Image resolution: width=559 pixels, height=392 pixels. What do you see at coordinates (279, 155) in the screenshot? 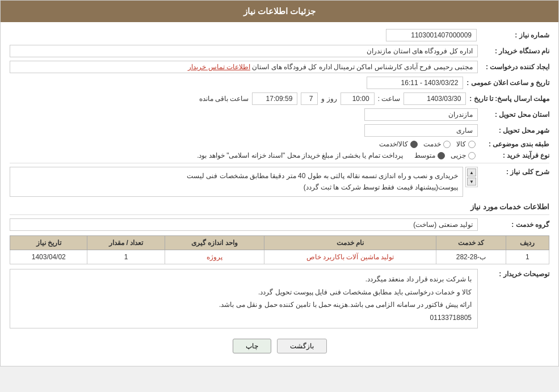
I see `process-type-row: نوع فرآیند خرید : جزیی متوسط پرداخت تمام…` at bounding box center [279, 155].